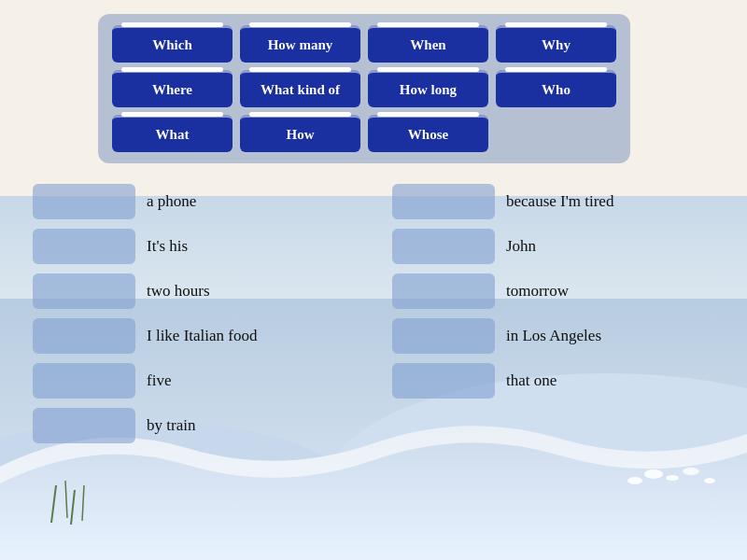 This screenshot has height=560, width=747. Describe the element at coordinates (560, 202) in the screenshot. I see `answer-label: because I'm tired` at that location.